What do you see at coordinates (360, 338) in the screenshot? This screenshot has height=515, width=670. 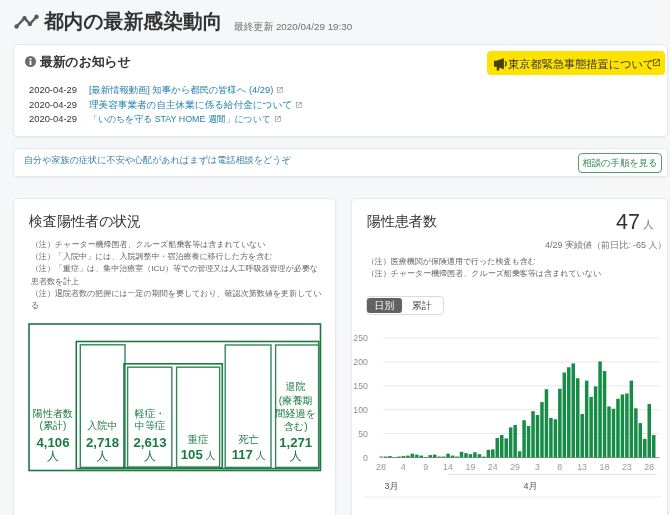 I see `svg-text: 250` at bounding box center [360, 338].